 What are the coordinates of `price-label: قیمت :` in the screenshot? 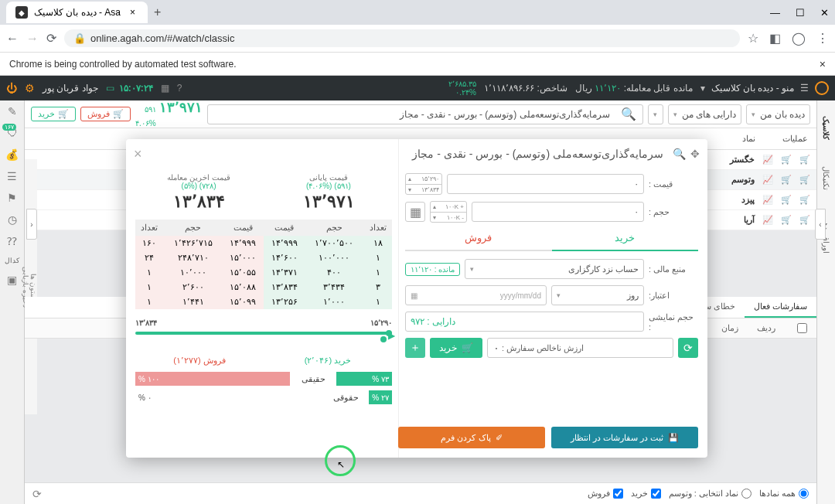 It's located at (673, 184).